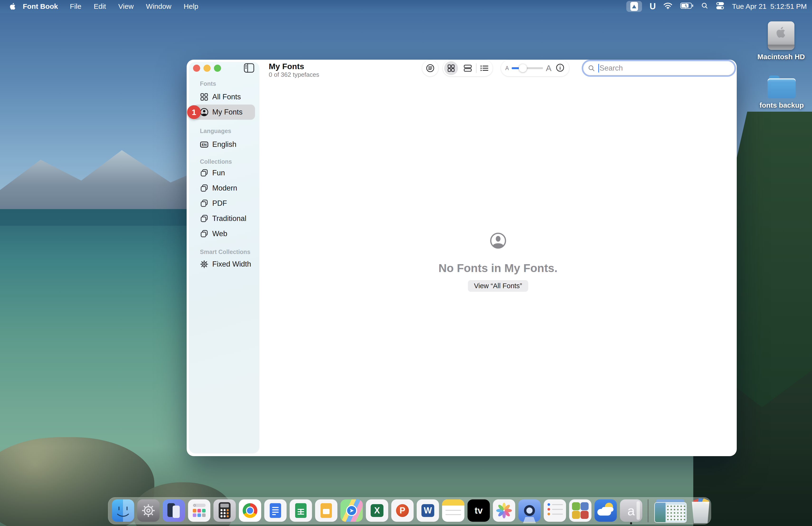 Image resolution: width=812 pixels, height=526 pixels. Describe the element at coordinates (40, 6) in the screenshot. I see `menu-app-name: Font Book` at that location.